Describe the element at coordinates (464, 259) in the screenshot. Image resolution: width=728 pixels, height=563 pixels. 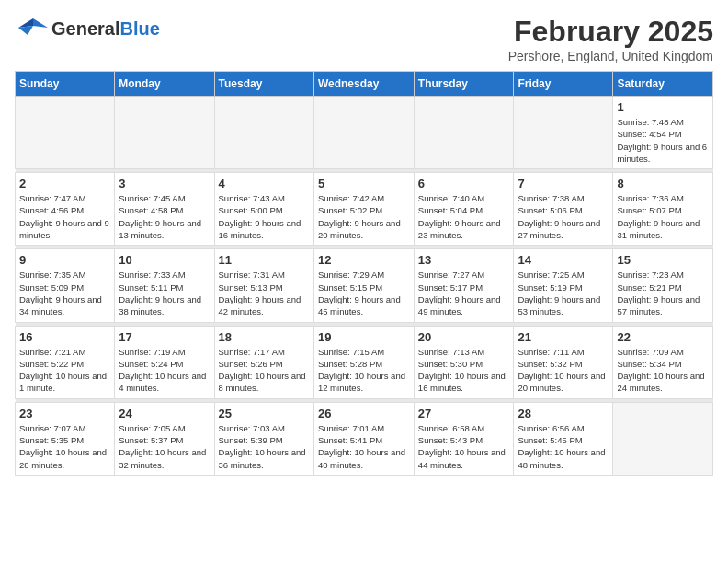
I see `day-number: 13` at that location.